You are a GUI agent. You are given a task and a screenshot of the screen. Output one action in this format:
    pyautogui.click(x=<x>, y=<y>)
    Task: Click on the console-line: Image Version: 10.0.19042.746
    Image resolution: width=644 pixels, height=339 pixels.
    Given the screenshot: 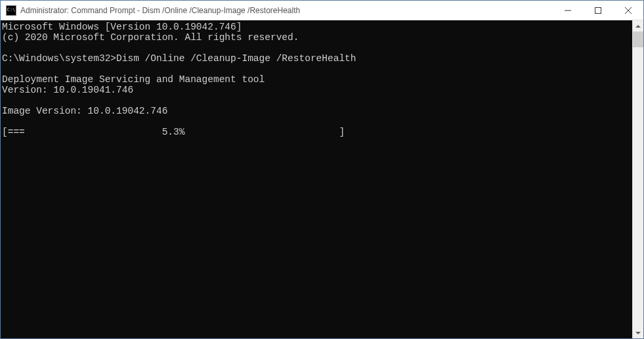 What is the action you would take?
    pyautogui.click(x=85, y=111)
    